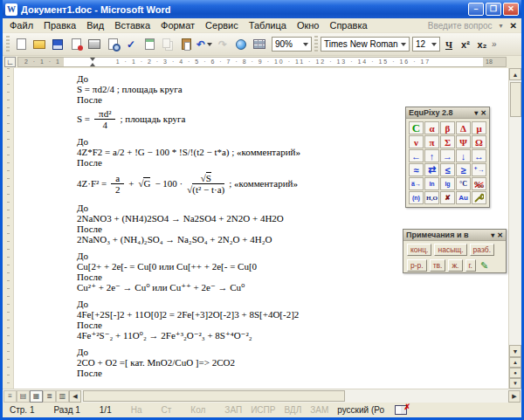  What do you see at coordinates (479, 197) in the screenshot?
I see `equpixy-settings-button` at bounding box center [479, 197].